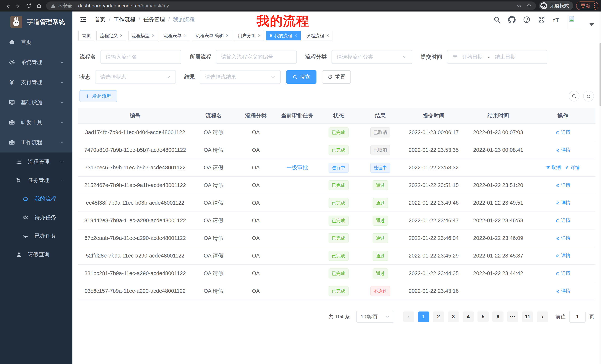 The width and height of the screenshot is (601, 364). What do you see at coordinates (249, 36) in the screenshot?
I see `tab-用户分组: 用户分组×` at bounding box center [249, 36].